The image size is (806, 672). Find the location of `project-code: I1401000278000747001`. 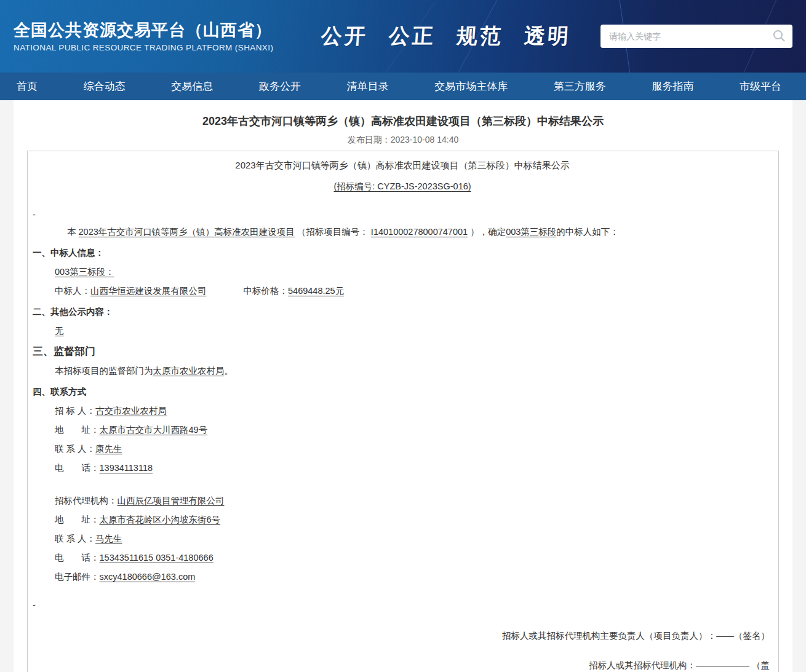

project-code: I1401000278000747001 is located at coordinates (420, 232).